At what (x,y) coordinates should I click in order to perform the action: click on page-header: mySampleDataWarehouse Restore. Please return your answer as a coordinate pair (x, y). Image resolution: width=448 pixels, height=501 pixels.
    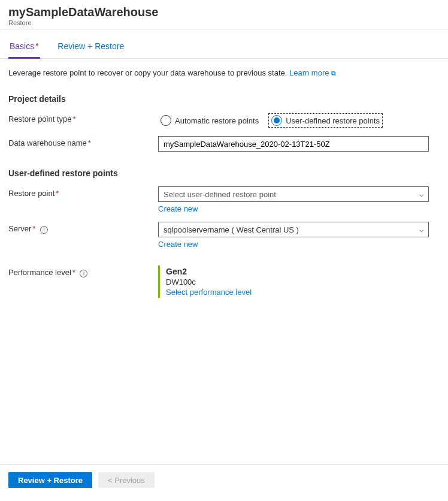
    Looking at the image, I should click on (224, 14).